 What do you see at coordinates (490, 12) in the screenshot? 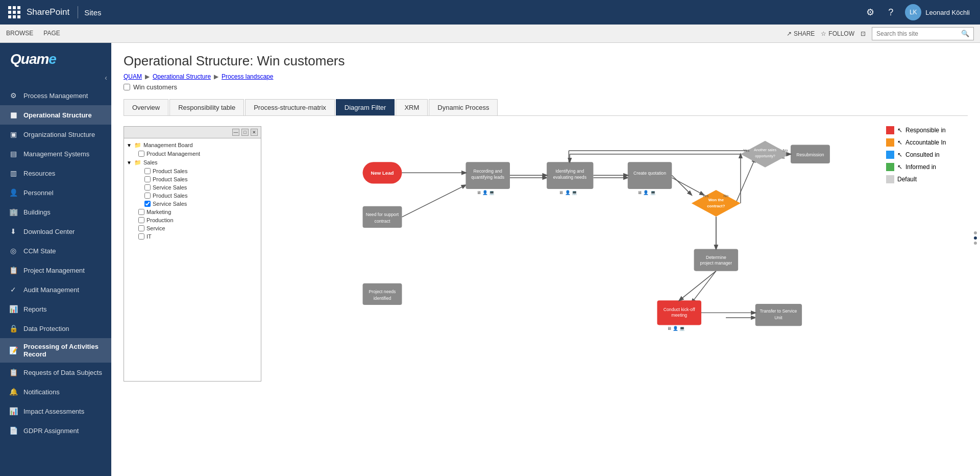
I see `top-navigation: SharePoint Sites ⚙ ? LK Leonard Köchli` at bounding box center [490, 12].